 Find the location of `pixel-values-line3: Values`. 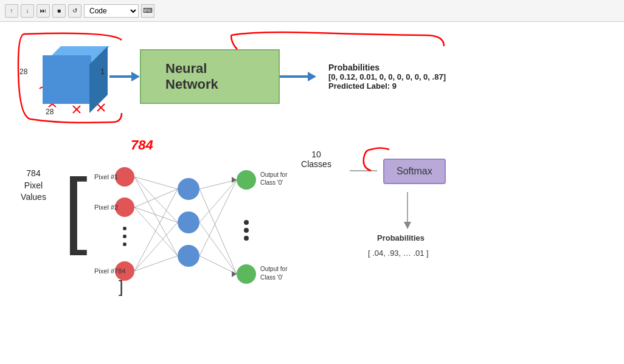

pixel-values-line3: Values is located at coordinates (33, 197).